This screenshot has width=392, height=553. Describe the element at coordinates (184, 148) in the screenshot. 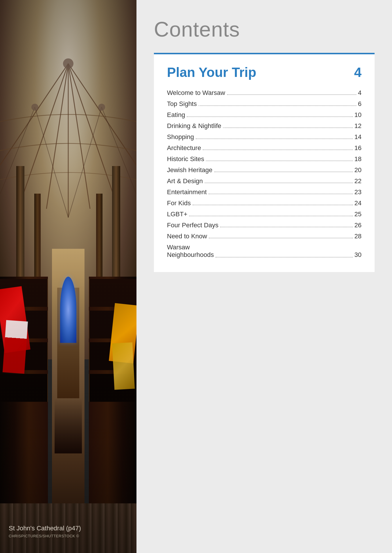

I see `toc-label: Architecture` at that location.